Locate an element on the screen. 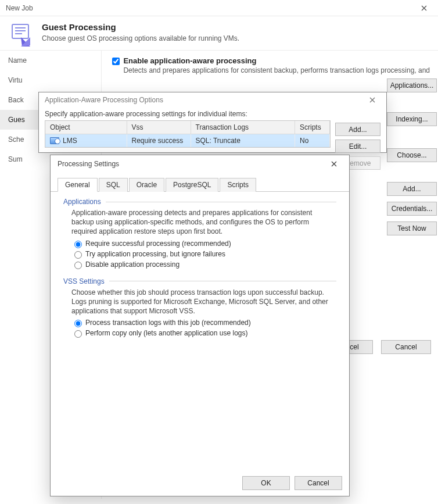 The height and width of the screenshot is (504, 438). radio-require-success: Require successful processing (recommend… is located at coordinates (204, 244).